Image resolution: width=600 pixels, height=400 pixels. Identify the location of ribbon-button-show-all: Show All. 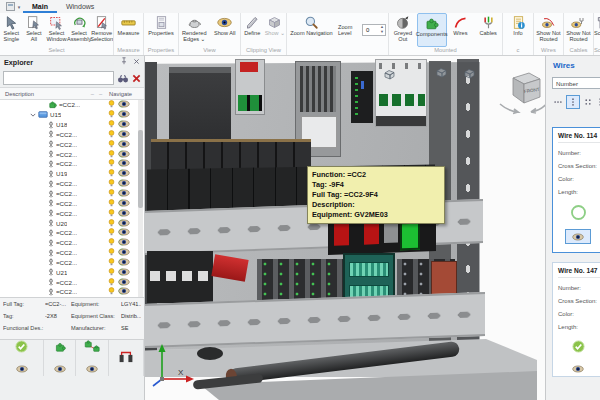
(226, 30).